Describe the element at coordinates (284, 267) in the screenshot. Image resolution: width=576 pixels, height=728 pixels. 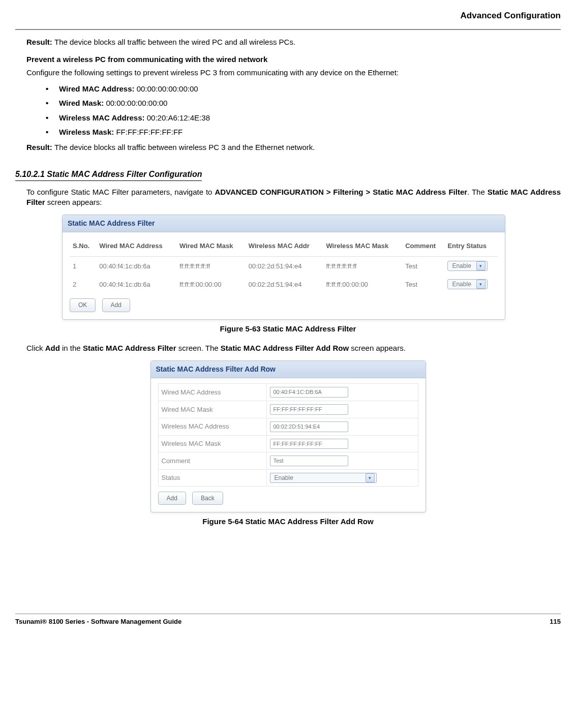
I see `filter-panel: Static MAC Address Filter S.No. Wired MA…` at that location.